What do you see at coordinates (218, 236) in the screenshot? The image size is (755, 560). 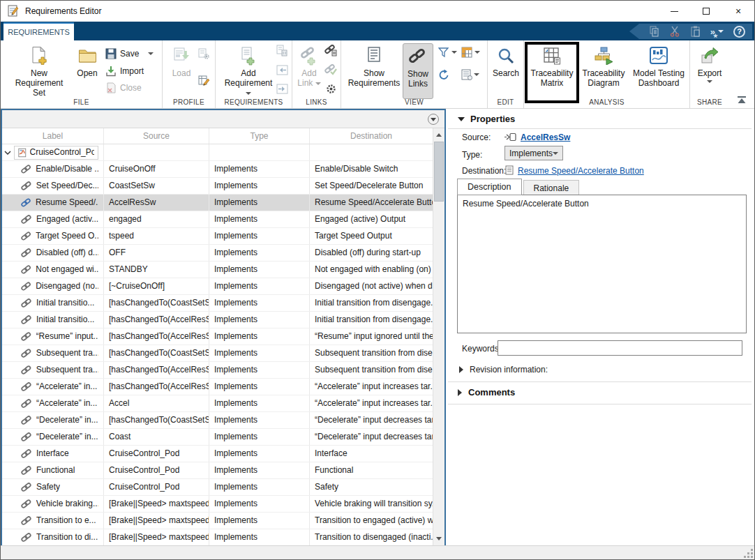 I see `table-row: Target Speed O...tspeedImplementsTarget …` at bounding box center [218, 236].